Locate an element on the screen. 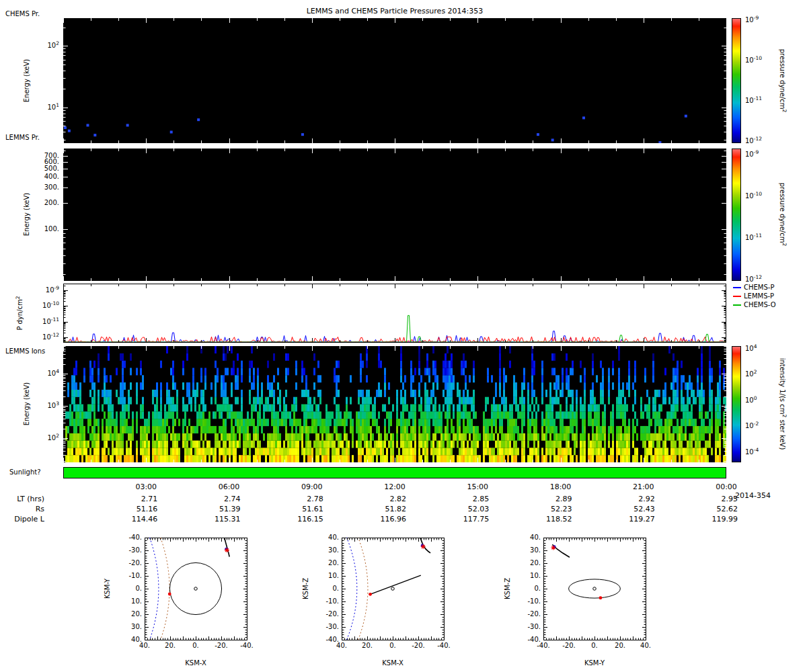 This screenshot has height=672, width=807. y-tick-label: 10-9 is located at coordinates (52, 290).